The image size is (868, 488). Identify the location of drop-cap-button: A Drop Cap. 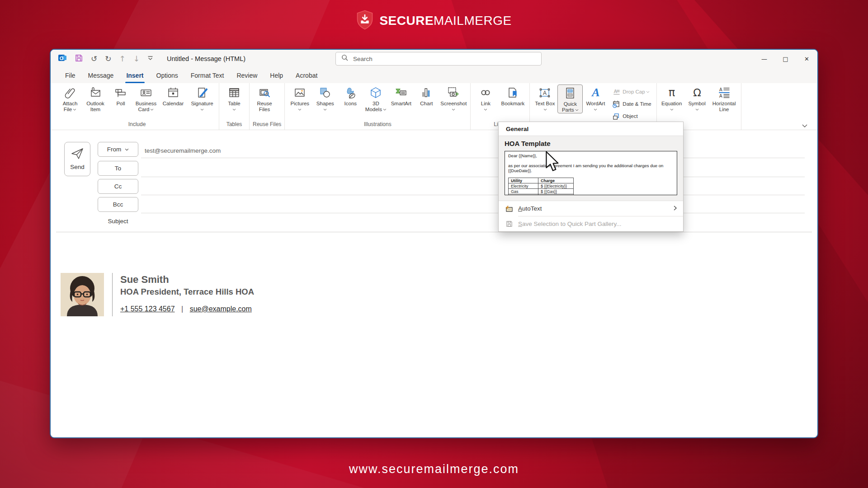
(631, 92).